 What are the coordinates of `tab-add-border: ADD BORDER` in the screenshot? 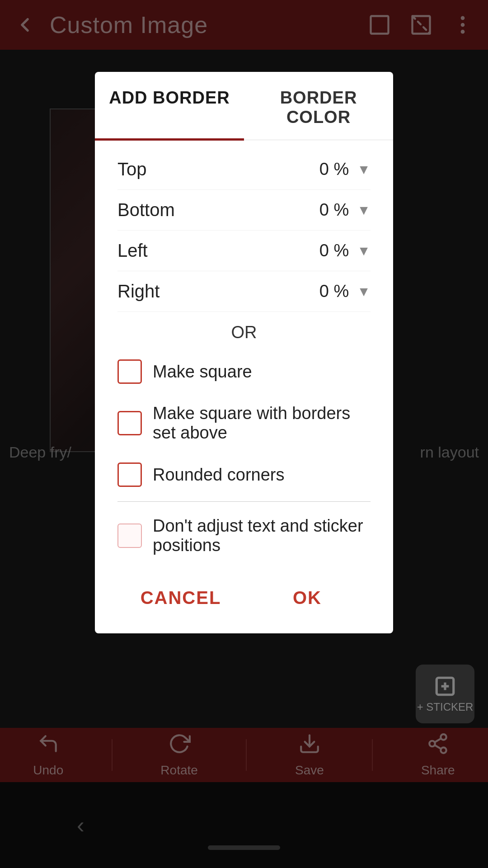 It's located at (169, 106).